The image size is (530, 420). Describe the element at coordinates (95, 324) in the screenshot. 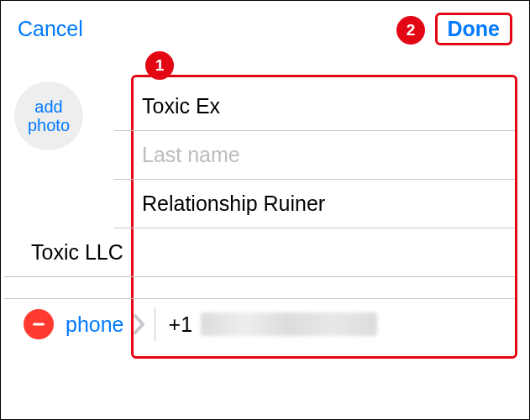

I see `phone-type-button: phone` at that location.